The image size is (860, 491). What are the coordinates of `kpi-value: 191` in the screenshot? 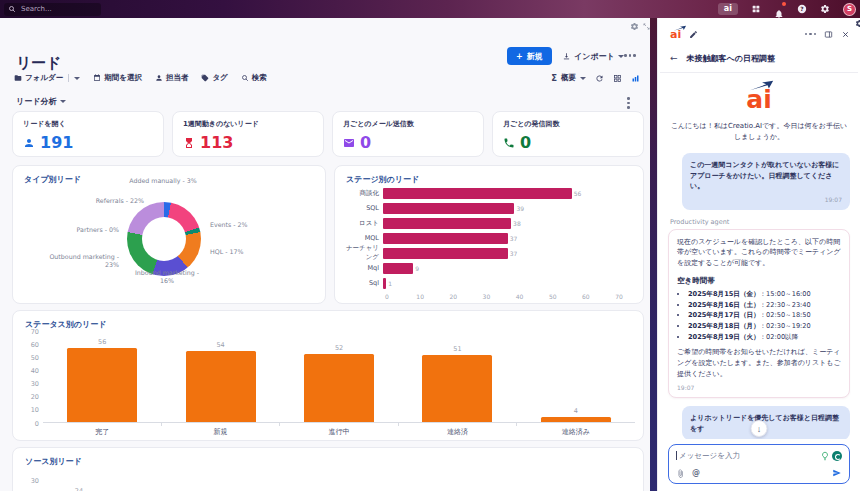 It's located at (88, 142).